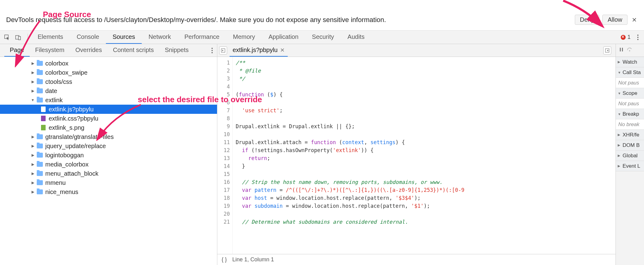 This screenshot has width=644, height=265. Describe the element at coordinates (416, 50) in the screenshot. I see `editor-tabs: extlink.js?pbpylu ✕` at that location.